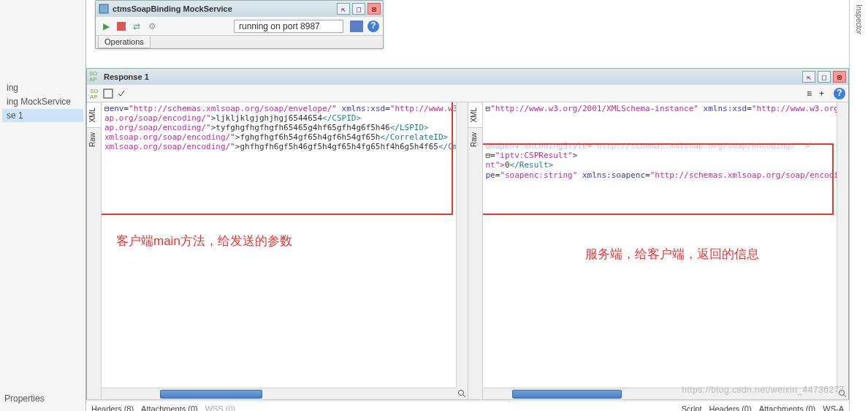 Image resolution: width=868 pixels, height=411 pixels. I want to click on request-vtabs: XML Raw, so click(94, 251).